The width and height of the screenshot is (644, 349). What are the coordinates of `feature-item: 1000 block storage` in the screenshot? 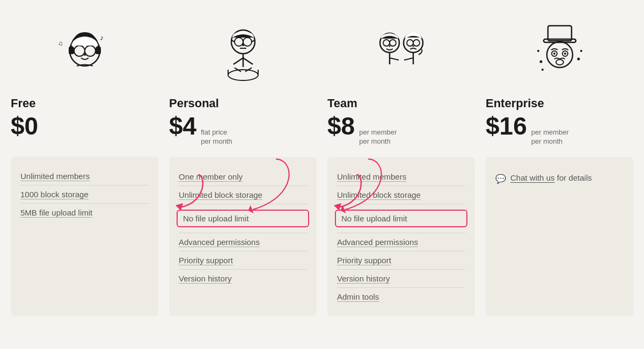 It's located at (85, 195).